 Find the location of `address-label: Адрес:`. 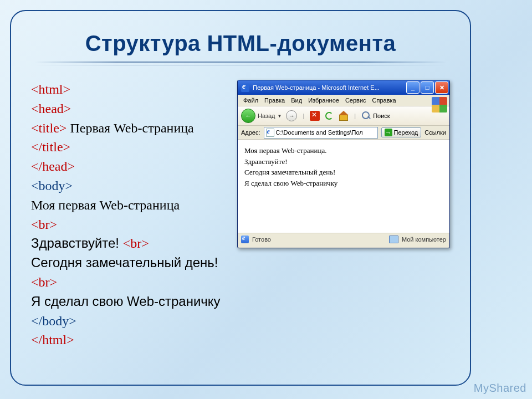

address-label: Адрес: is located at coordinates (250, 132).